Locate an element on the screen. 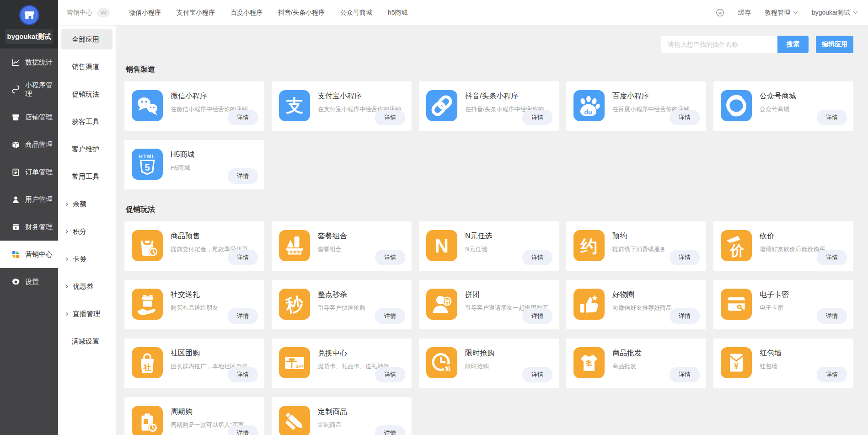  search-toolbar: 搜索 编辑应用 is located at coordinates (489, 44).